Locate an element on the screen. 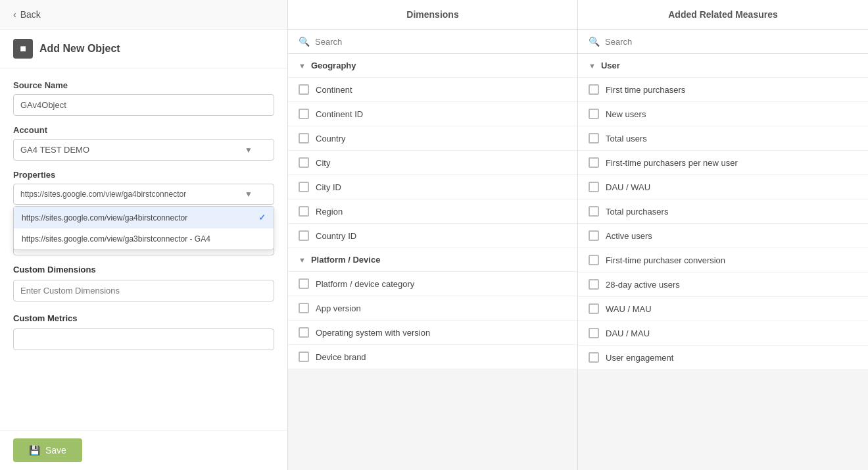 This screenshot has width=868, height=470. dim-row-platform-device-category: Platform / device category is located at coordinates (433, 284).